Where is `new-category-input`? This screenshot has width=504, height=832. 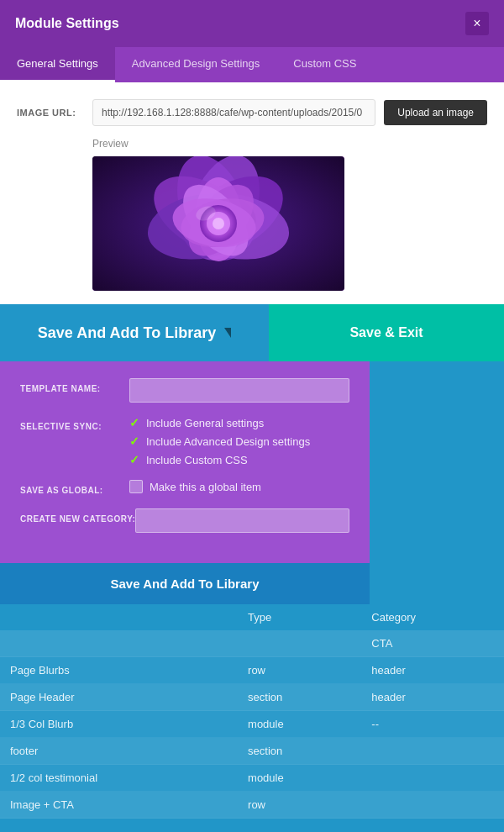
new-category-input is located at coordinates (242, 521).